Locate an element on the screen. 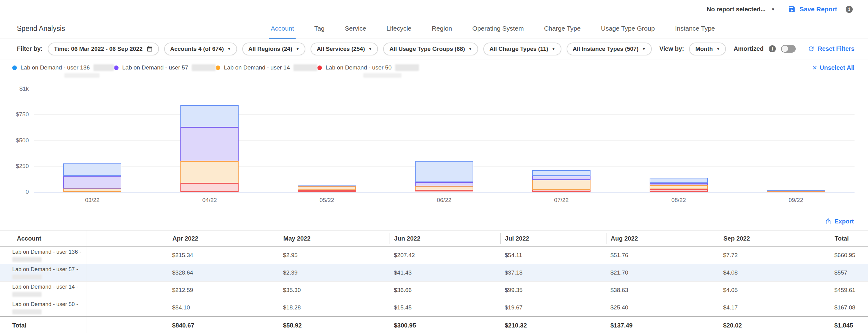 This screenshot has height=333, width=868. save-report-label: Save Report is located at coordinates (818, 9).